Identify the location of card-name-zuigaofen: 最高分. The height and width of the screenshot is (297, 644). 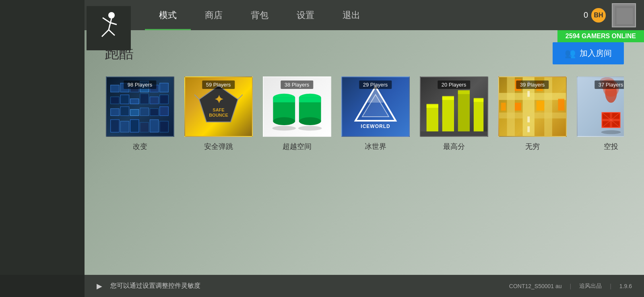
(454, 146).